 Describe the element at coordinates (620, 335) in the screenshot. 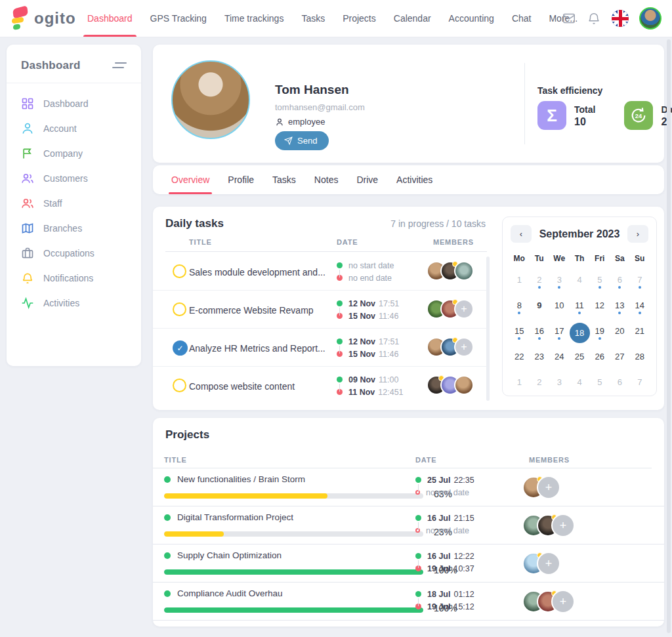

I see `calendar-day: 20` at that location.